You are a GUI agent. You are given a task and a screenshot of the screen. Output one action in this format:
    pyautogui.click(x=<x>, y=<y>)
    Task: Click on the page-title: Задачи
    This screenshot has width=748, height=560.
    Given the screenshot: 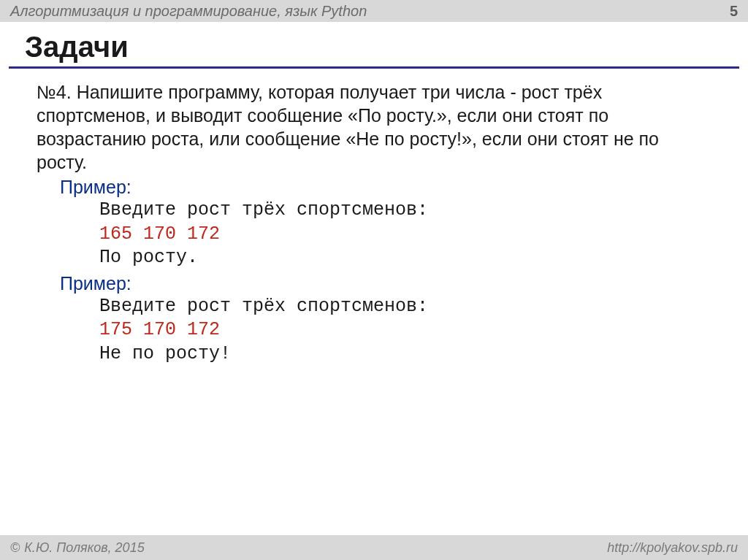 What is the action you would take?
    pyautogui.click(x=386, y=47)
    